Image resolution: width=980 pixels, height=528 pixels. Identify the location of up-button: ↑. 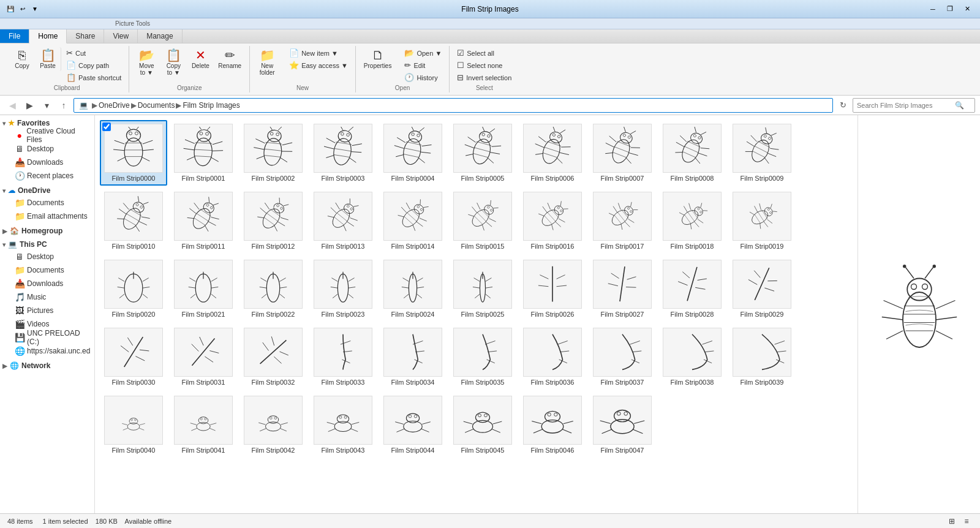
(64, 105).